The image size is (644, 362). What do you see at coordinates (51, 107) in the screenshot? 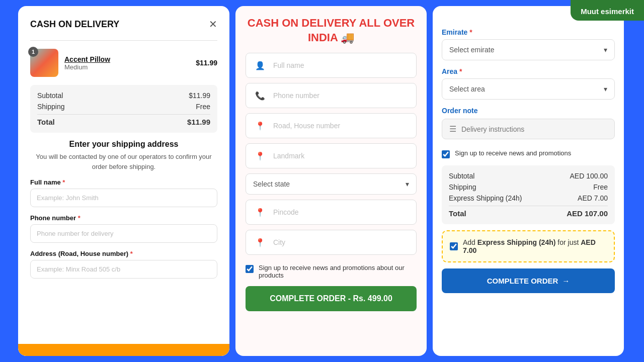
I see `shipping-label: Shipping` at bounding box center [51, 107].